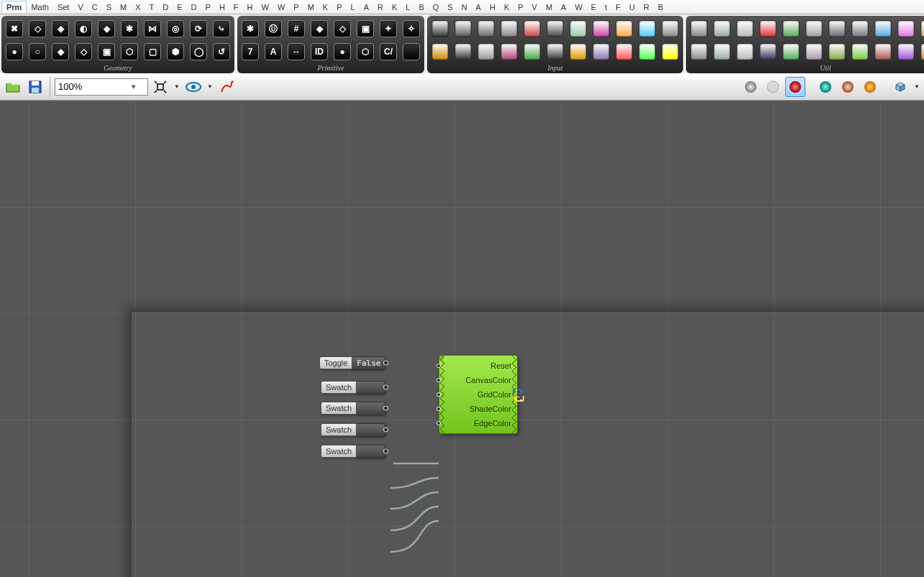 This screenshot has height=577, width=924. Describe the element at coordinates (478, 409) in the screenshot. I see `python-input-shadecolor: ShadeColor` at that location.